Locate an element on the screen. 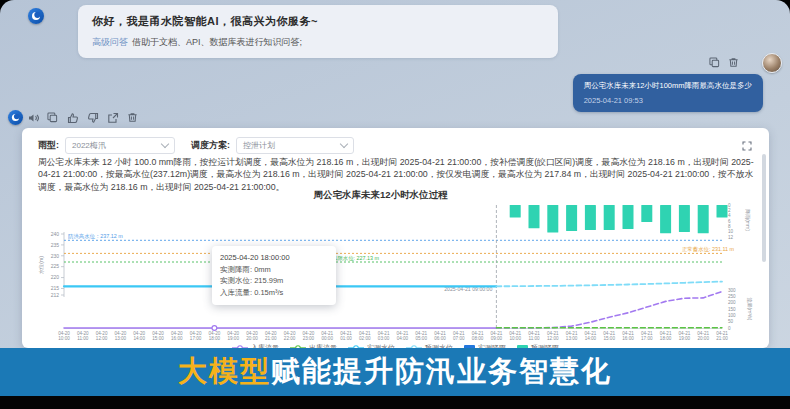 The image size is (790, 409). svg-text: 04-2021:00 is located at coordinates (271, 336).